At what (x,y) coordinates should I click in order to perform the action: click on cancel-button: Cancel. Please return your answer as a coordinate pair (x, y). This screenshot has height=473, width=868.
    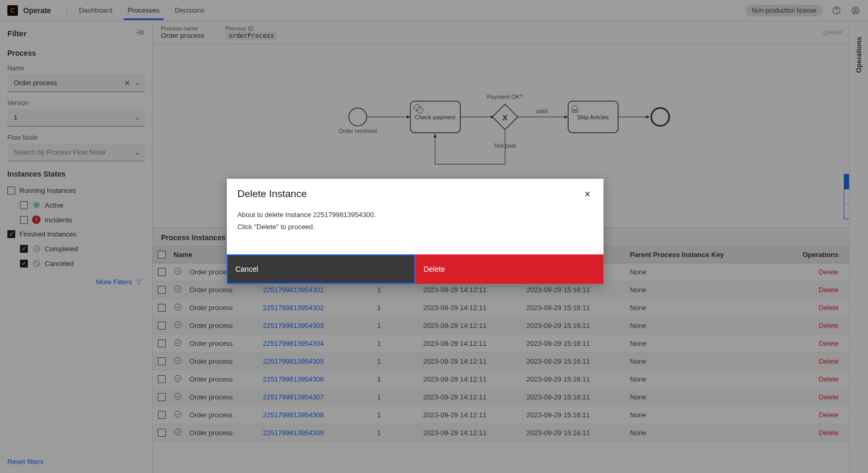
    Looking at the image, I should click on (321, 269).